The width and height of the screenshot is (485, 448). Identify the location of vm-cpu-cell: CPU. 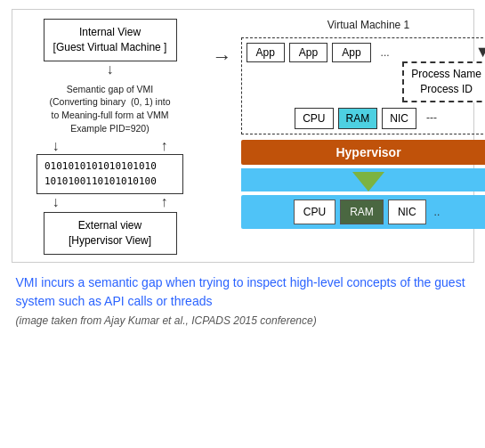
(313, 118).